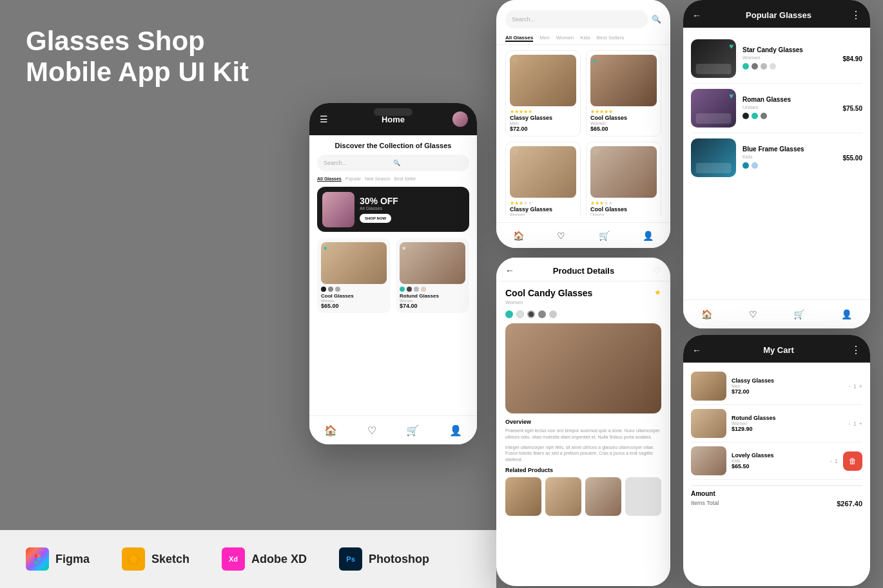 The width and height of the screenshot is (883, 588). I want to click on tab-women: Women, so click(565, 39).